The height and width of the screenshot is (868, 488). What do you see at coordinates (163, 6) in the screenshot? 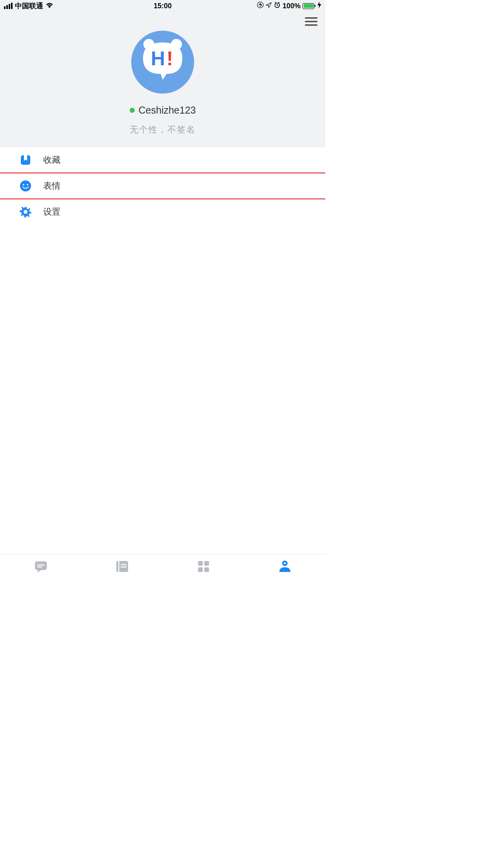
I see `status-bar: 中国联通 15:00 100%` at bounding box center [163, 6].